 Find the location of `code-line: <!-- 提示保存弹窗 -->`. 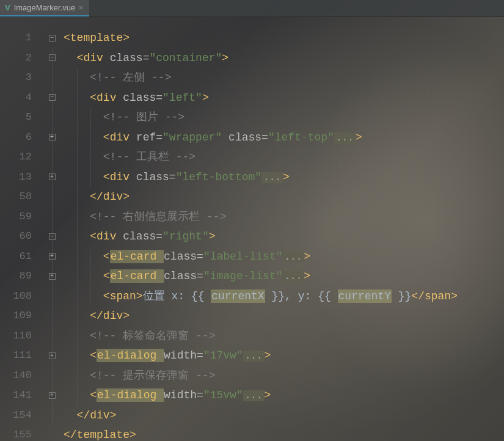

code-line: <!-- 提示保存弹窗 --> is located at coordinates (283, 376).